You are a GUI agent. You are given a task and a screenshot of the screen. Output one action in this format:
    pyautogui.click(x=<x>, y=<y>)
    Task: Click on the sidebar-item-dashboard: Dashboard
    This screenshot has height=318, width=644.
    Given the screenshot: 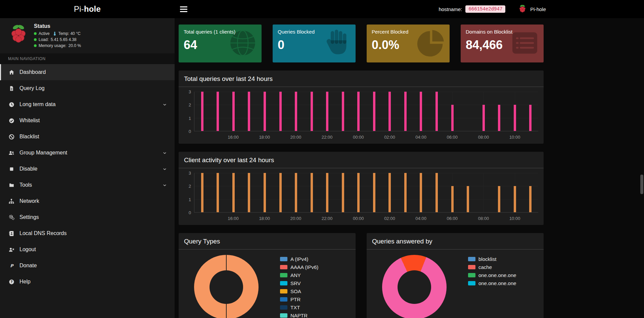 What is the action you would take?
    pyautogui.click(x=87, y=72)
    